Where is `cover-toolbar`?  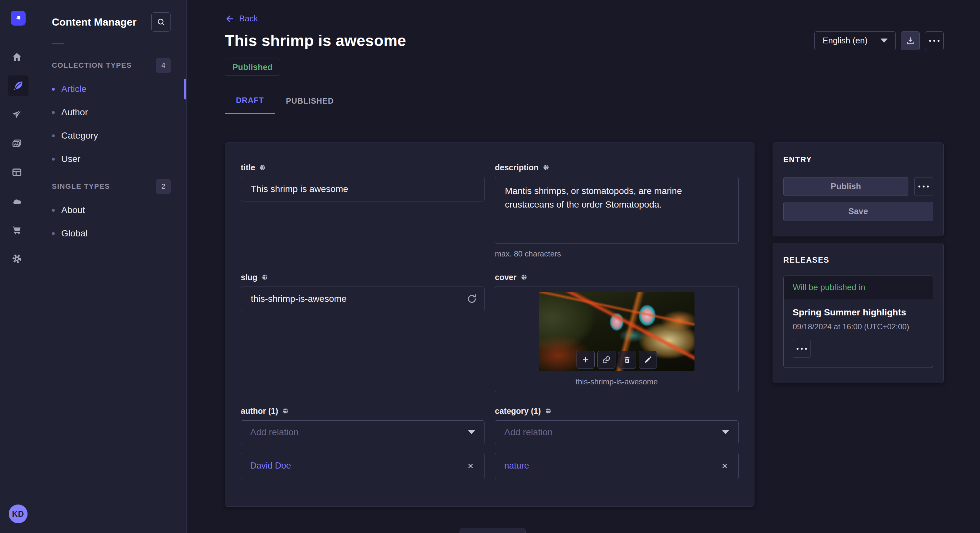
cover-toolbar is located at coordinates (617, 360).